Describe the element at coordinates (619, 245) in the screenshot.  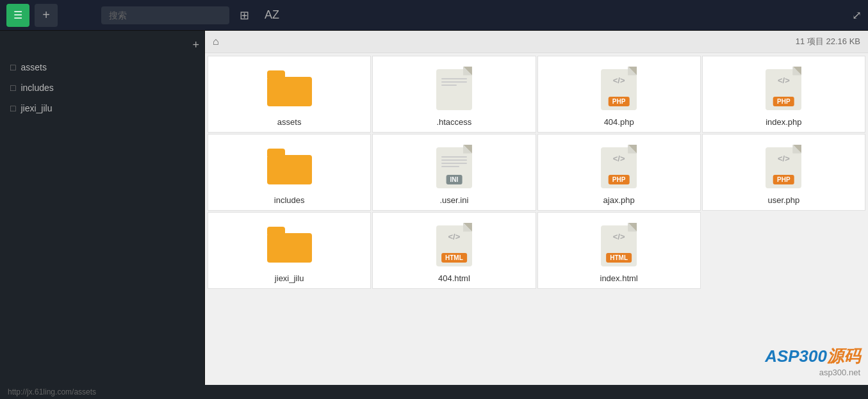
I see `file-icon-indexhtml: </> HTML` at that location.